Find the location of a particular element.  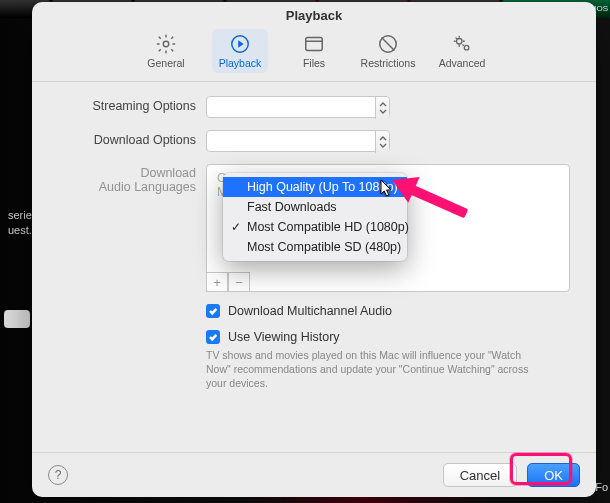

window-footer: ? Cancel OK is located at coordinates (314, 474).